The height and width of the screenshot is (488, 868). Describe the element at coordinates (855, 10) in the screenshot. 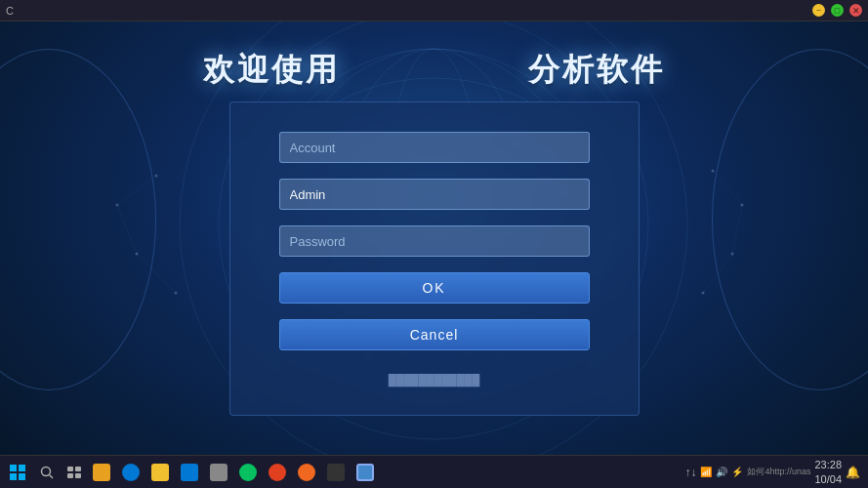

I see `close-button: ✕` at that location.